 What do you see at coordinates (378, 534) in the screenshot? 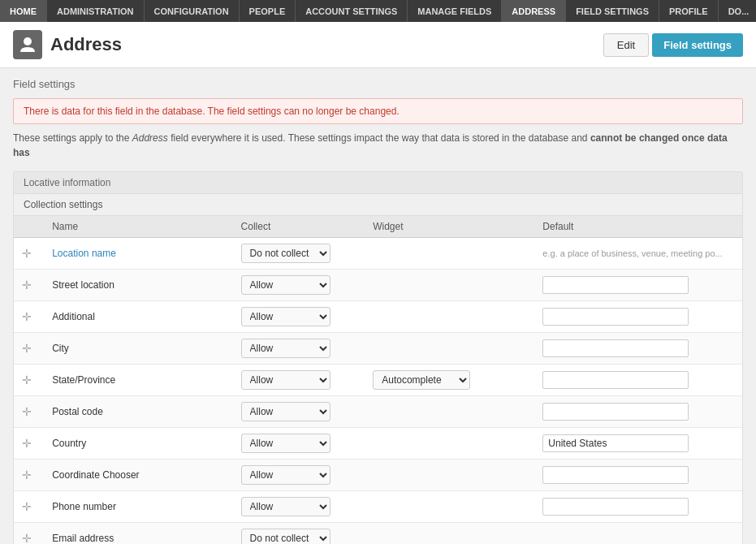
I see `table-row: ✛Email addressDo not collectAllowRequire` at bounding box center [378, 534].